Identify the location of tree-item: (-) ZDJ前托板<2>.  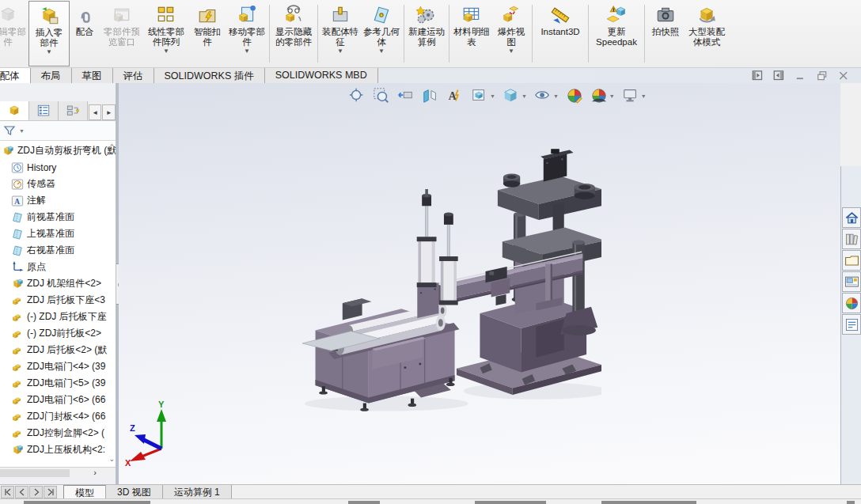
(58, 334).